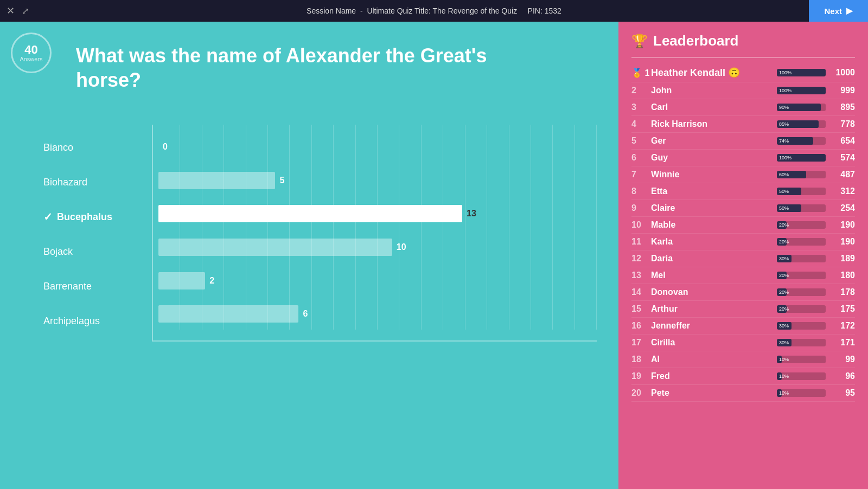 This screenshot has height=489, width=868. Describe the element at coordinates (843, 309) in the screenshot. I see `lb-score: 175` at that location.